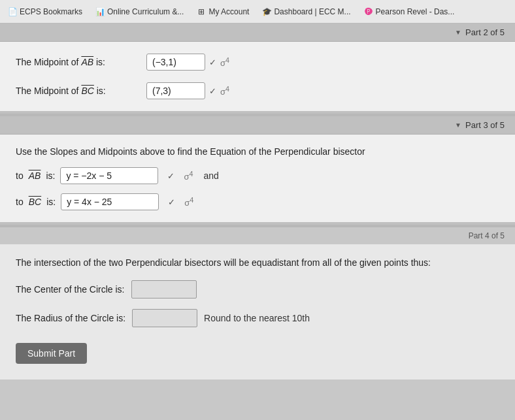 This screenshot has width=515, height=420. Describe the element at coordinates (100, 91) in the screenshot. I see `midpoint-bc-is: is:` at that location.